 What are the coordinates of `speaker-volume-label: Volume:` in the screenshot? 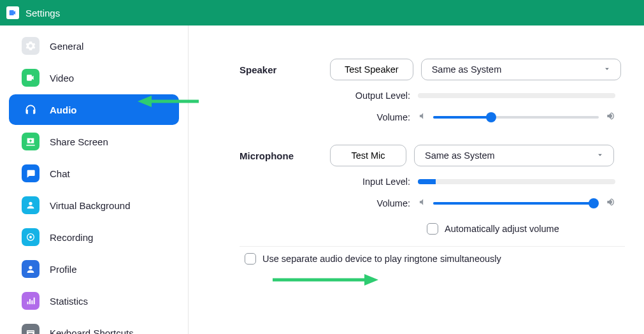 It's located at (329, 117).